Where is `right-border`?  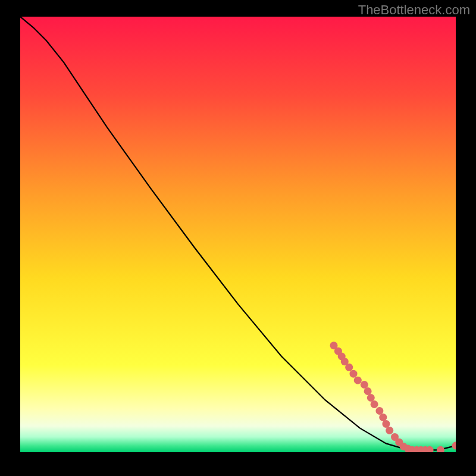
right-border is located at coordinates (466, 238).